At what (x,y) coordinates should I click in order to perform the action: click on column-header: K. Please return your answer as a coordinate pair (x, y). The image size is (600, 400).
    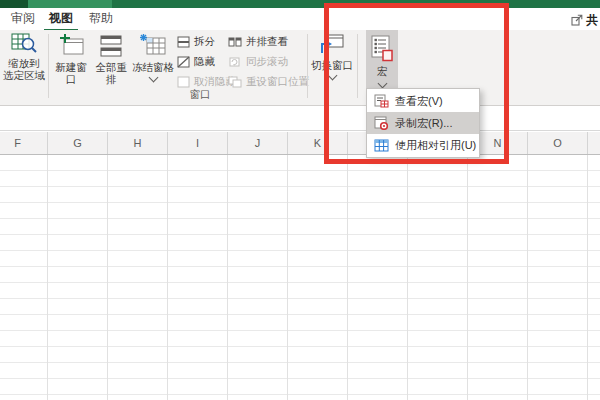
    Looking at the image, I should click on (318, 143).